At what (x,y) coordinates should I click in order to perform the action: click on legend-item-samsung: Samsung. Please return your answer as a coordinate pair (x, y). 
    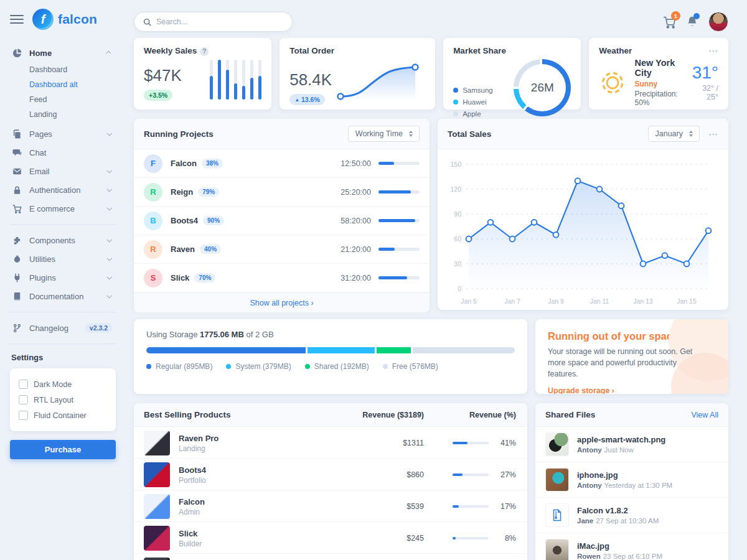
    Looking at the image, I should click on (473, 90).